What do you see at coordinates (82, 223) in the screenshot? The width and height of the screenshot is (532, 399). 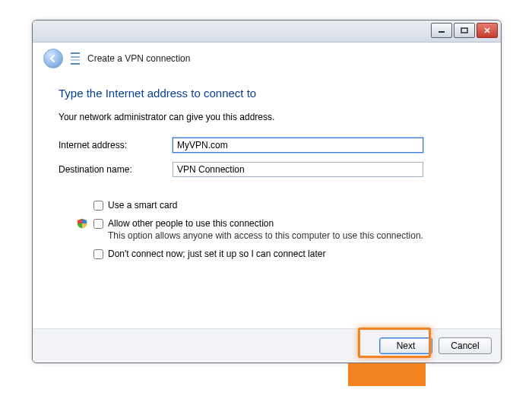 I see `uac-shield-icon` at bounding box center [82, 223].